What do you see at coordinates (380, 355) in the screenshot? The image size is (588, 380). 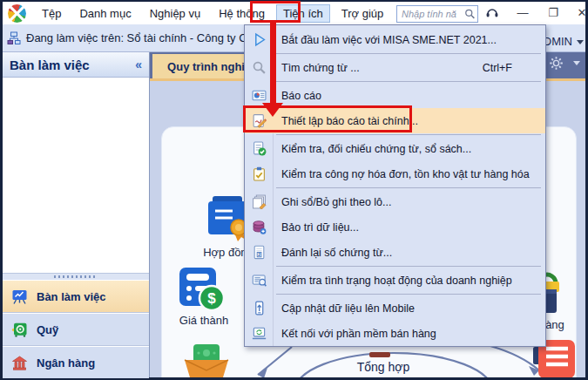 I see `summary-icon` at bounding box center [380, 355].